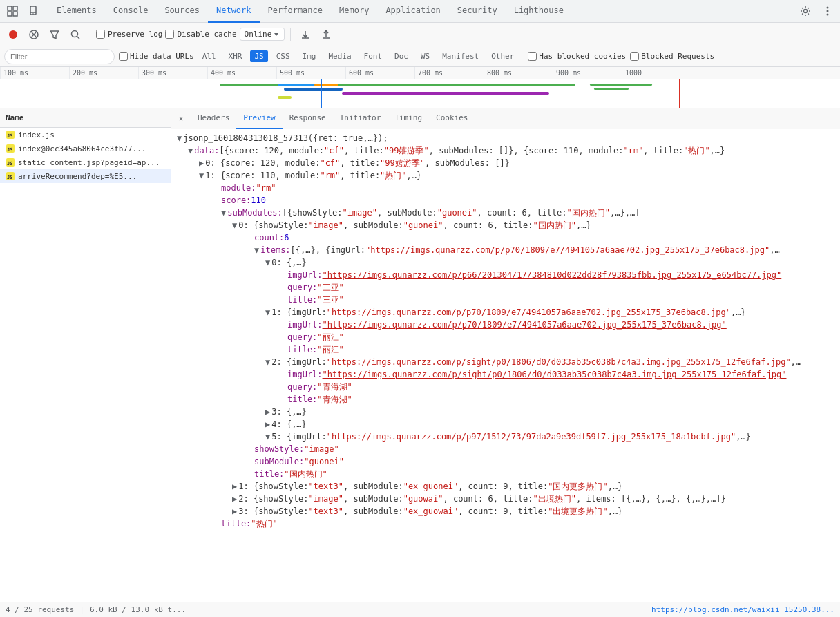 Image resolution: width=840 pixels, height=617 pixels. What do you see at coordinates (268, 412) in the screenshot?
I see `toggle-22: ▶` at bounding box center [268, 412].